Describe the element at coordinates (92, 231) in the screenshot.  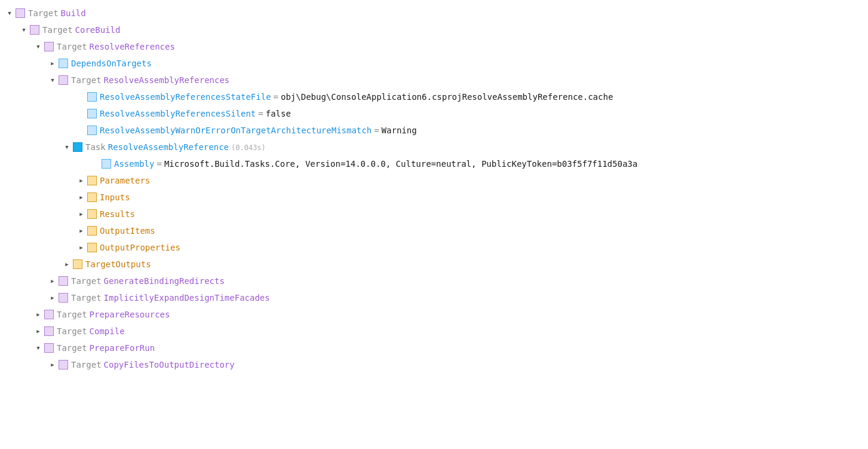
I see `icon-outputitems` at that location.